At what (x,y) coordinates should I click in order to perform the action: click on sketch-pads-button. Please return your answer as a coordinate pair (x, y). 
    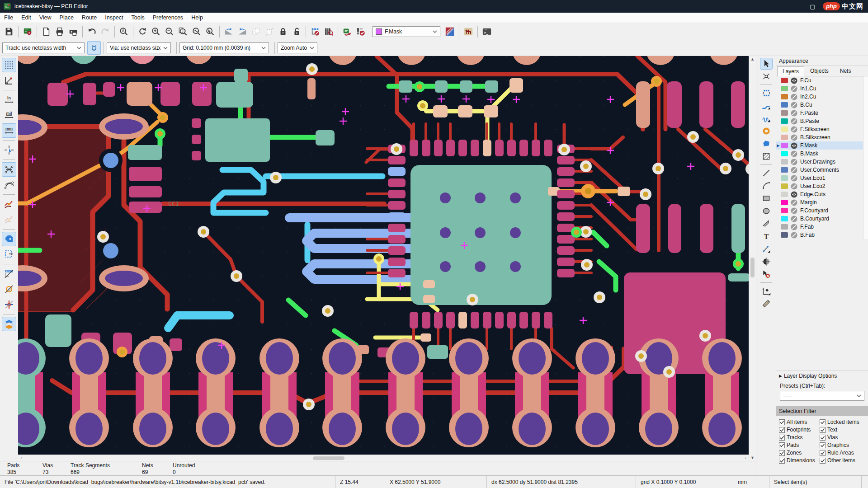
    Looking at the image, I should click on (9, 289).